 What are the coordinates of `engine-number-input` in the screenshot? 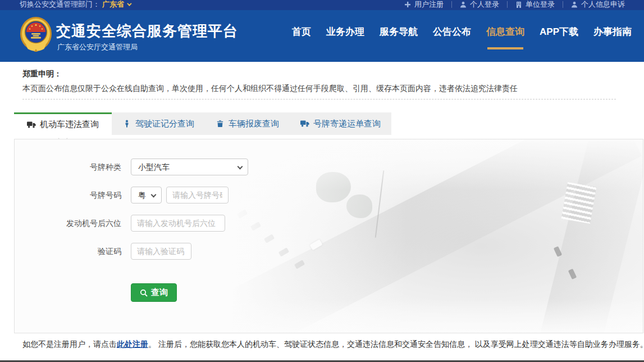 It's located at (178, 223).